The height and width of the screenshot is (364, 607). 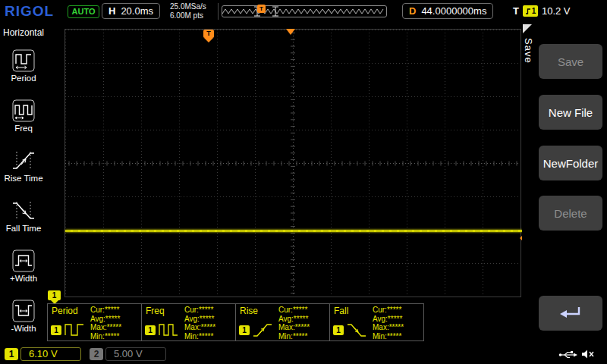 What do you see at coordinates (304, 11) in the screenshot?
I see `waveform-memory-preview: T` at bounding box center [304, 11].